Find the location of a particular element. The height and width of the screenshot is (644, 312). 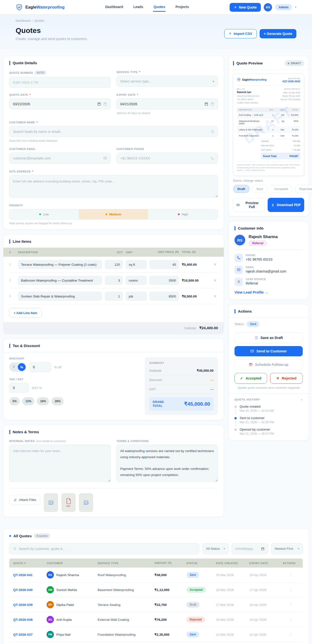

unit-price-input: 3500 is located at coordinates (164, 280).